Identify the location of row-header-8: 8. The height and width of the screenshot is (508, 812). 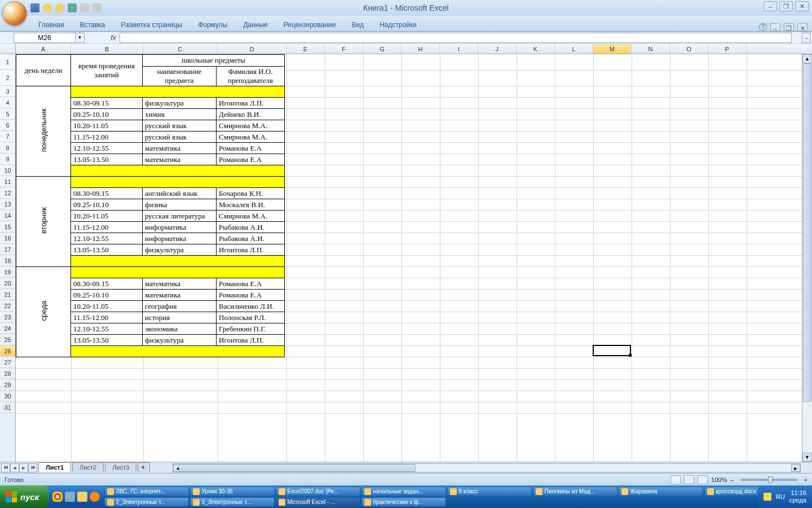
(8, 148).